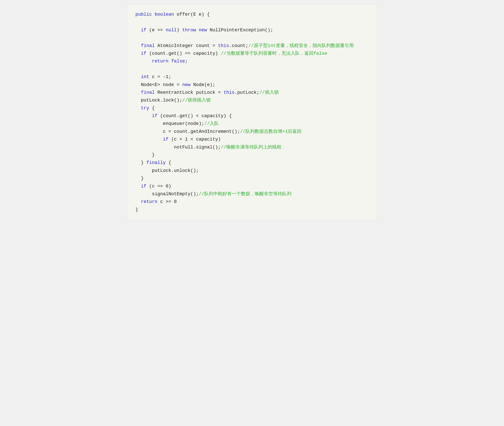 This screenshot has height=426, width=504. I want to click on line-26: }, so click(252, 210).